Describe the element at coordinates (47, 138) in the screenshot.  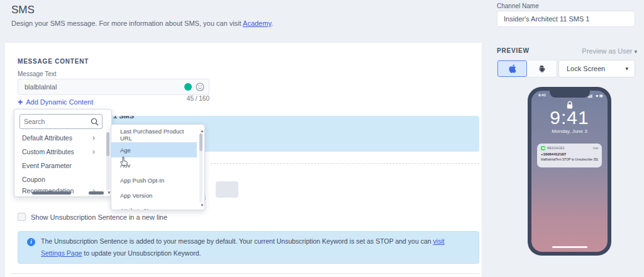
I see `menu-item-label: Default Attributes` at that location.